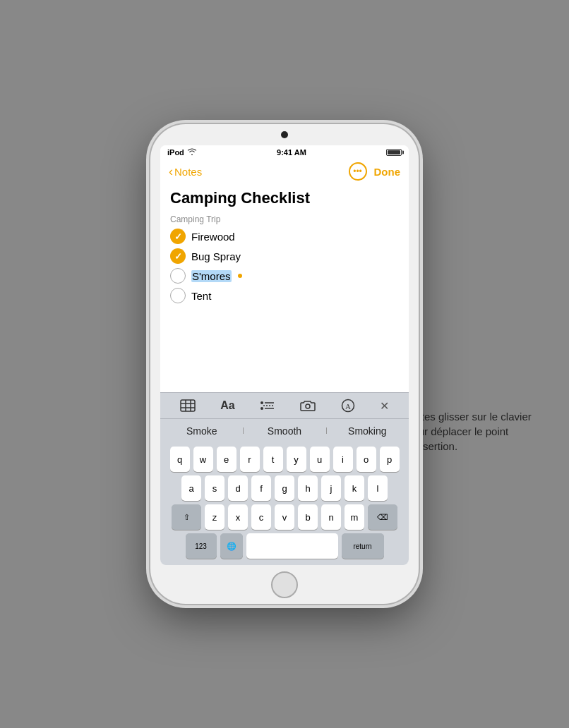  I want to click on format-text-icon: Aa, so click(227, 406).